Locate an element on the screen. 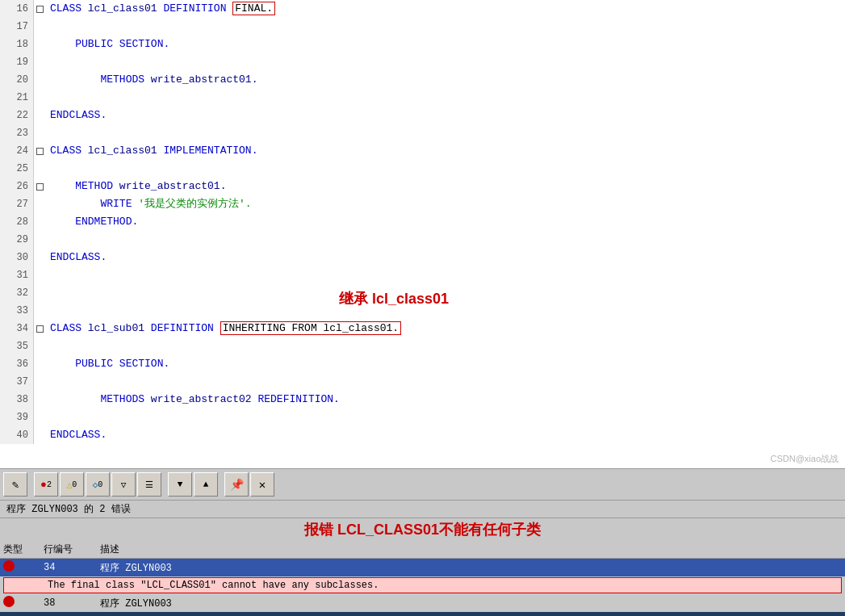 Image resolution: width=845 pixels, height=616 pixels. col-header-desc: 描述 is located at coordinates (471, 549).